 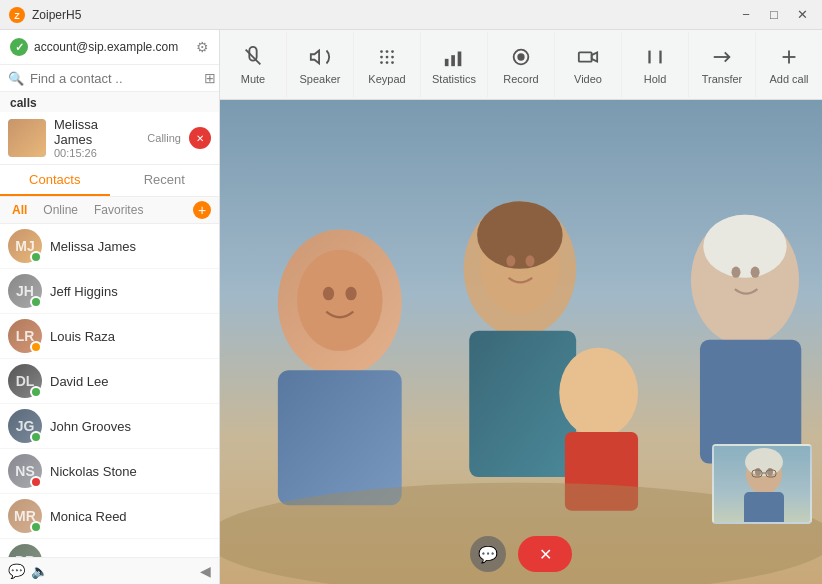 I want to click on contact-name: David Lee, so click(x=80, y=382).